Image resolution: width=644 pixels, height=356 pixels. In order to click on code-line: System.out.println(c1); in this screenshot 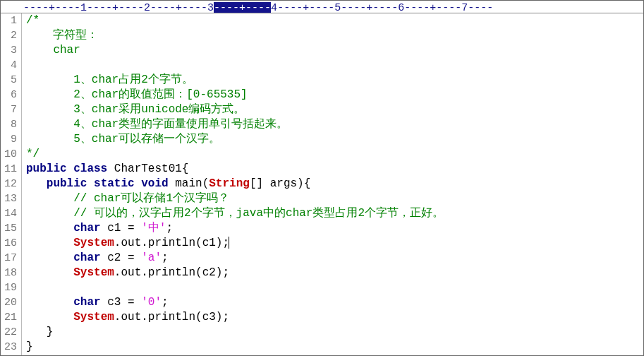, I will do `click(235, 243)`.